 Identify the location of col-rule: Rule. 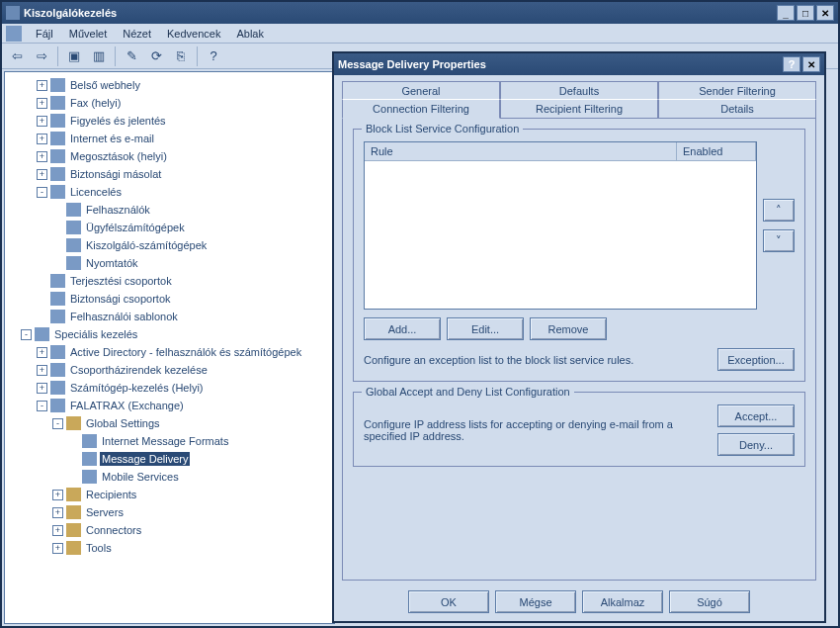
(521, 151).